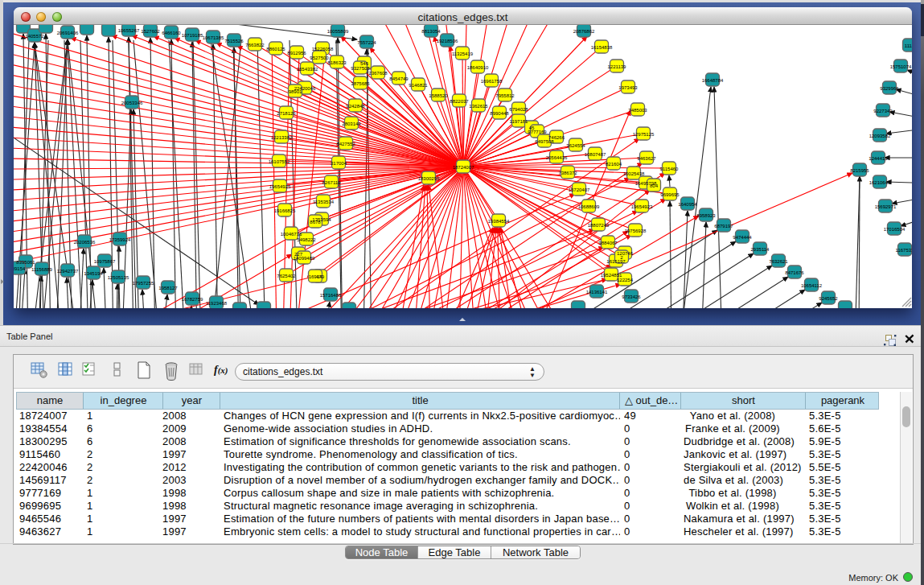  Describe the element at coordinates (193, 35) in the screenshot. I see `svg-text: 10719185` at that location.